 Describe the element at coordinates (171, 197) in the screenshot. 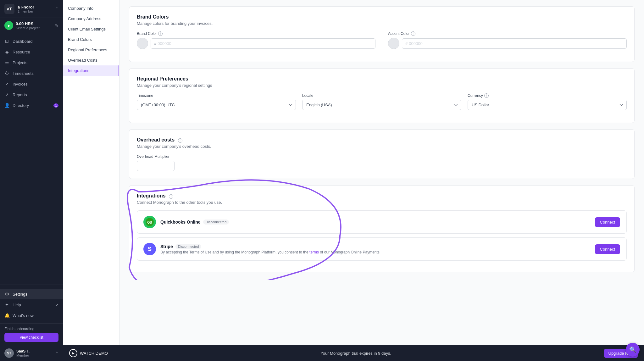

I see `integrations-info-icon: i` at that location.